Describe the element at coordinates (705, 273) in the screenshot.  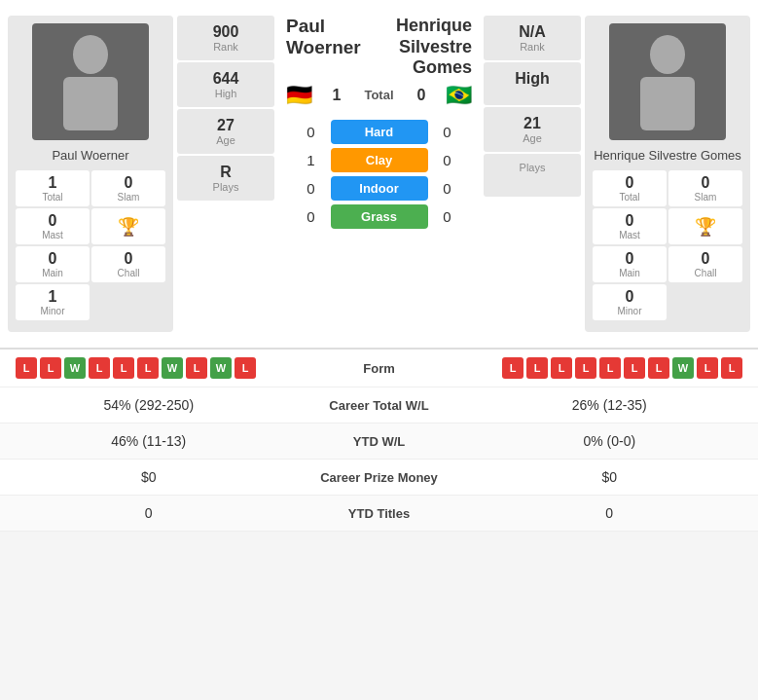
I see `right-chall-label: Chall` at that location.